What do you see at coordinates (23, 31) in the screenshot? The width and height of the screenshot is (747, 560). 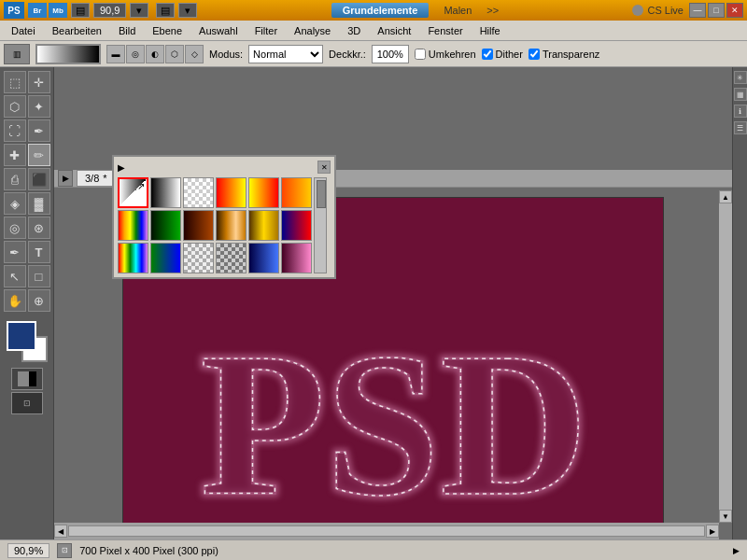 I see `menu-datei: Datei` at bounding box center [23, 31].